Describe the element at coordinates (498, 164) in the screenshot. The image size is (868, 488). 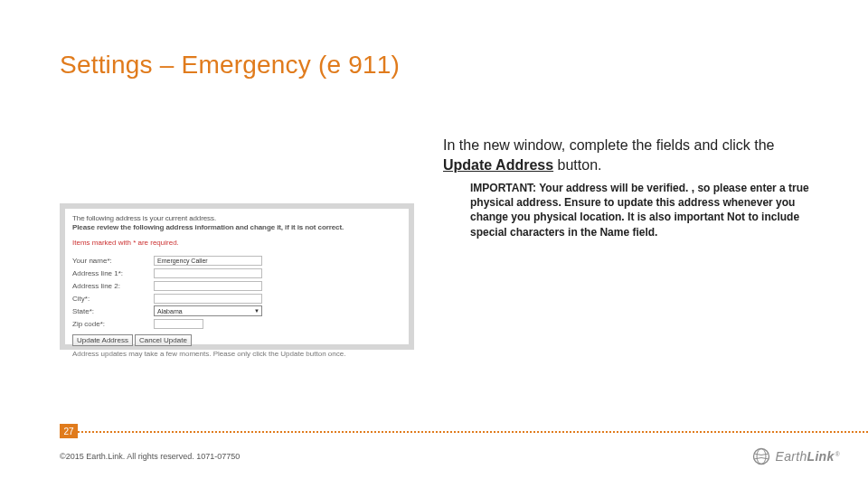
I see `instruction-button-name: Update Address` at that location.